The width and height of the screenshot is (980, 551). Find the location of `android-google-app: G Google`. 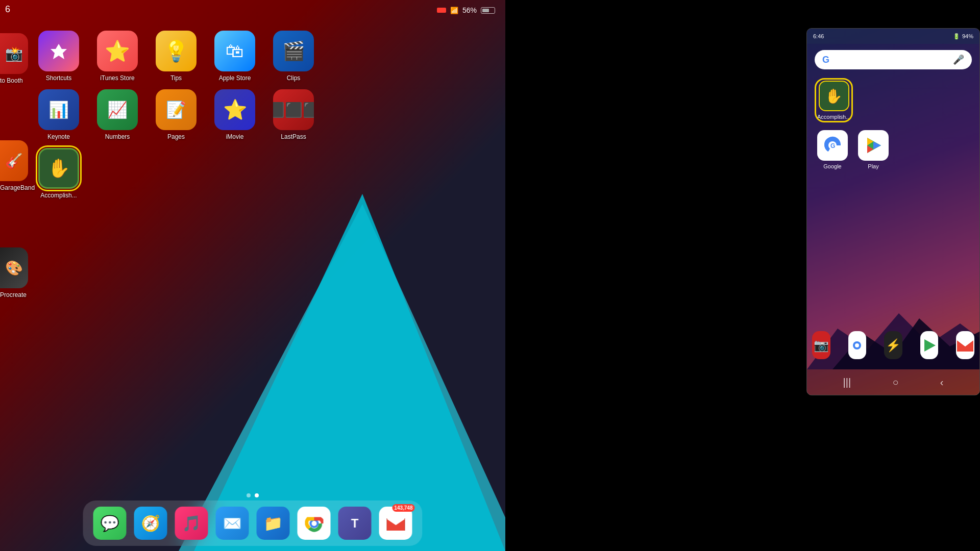

android-google-app: G Google is located at coordinates (832, 150).